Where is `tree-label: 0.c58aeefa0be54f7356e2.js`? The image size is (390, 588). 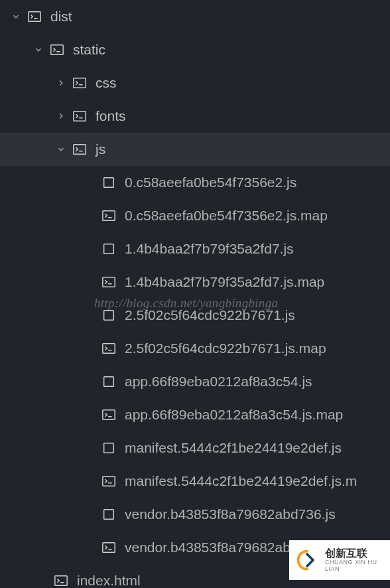 tree-label: 0.c58aeefa0be54f7356e2.js is located at coordinates (211, 183).